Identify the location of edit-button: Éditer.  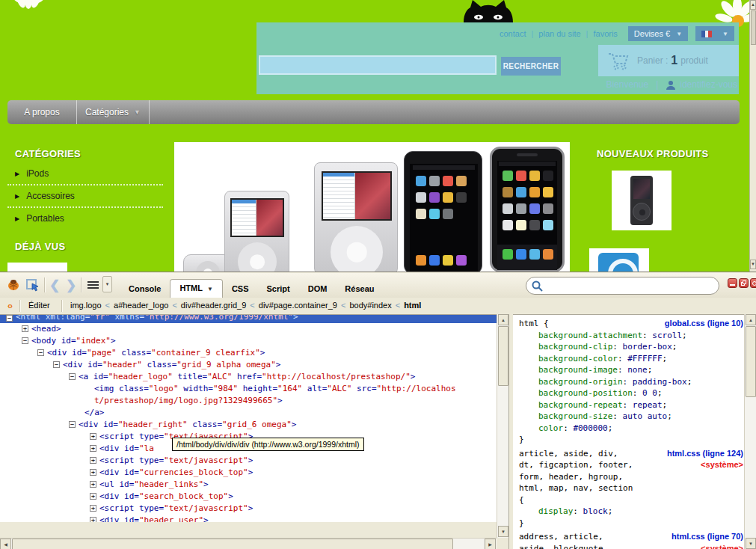
(39, 305).